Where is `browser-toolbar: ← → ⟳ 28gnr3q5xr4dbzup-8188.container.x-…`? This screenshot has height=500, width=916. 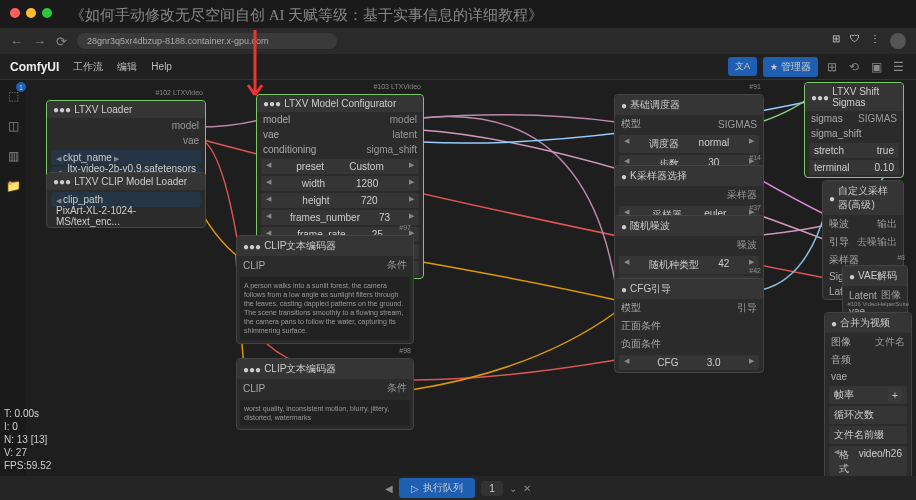
browser-toolbar: ← → ⟳ 28gnr3q5xr4dbzup-8188.container.x-… is located at coordinates (458, 41).